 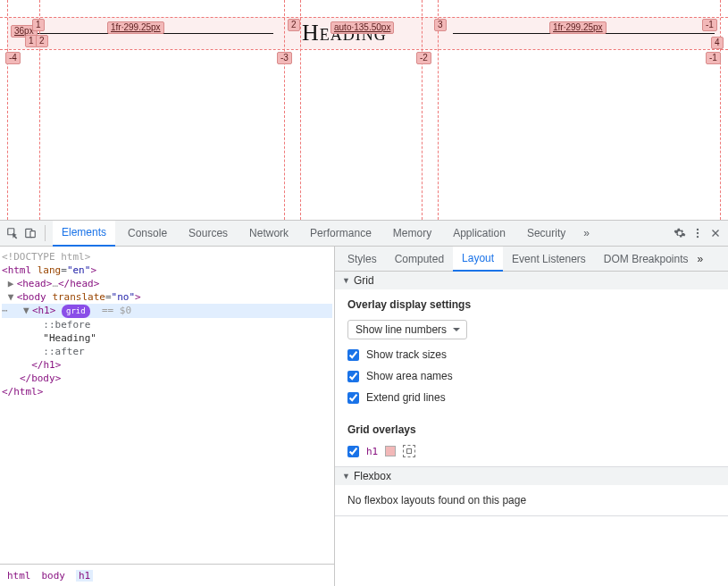 I want to click on flexbox-section: ▼ Flexbox No flexbox layouts found on th…, so click(x=531, y=491).